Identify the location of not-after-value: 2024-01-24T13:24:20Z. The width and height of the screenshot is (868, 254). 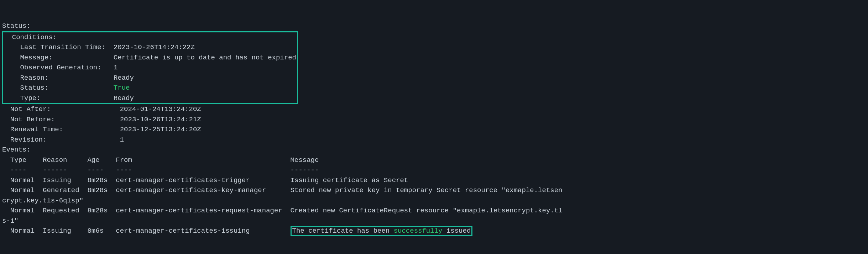
(161, 109).